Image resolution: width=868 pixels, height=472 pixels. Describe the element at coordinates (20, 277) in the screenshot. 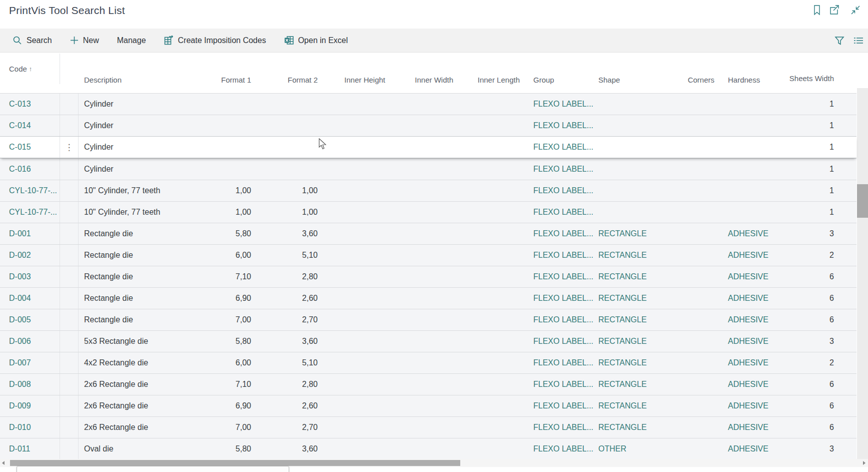

I see `cell-code-link: D-003` at that location.